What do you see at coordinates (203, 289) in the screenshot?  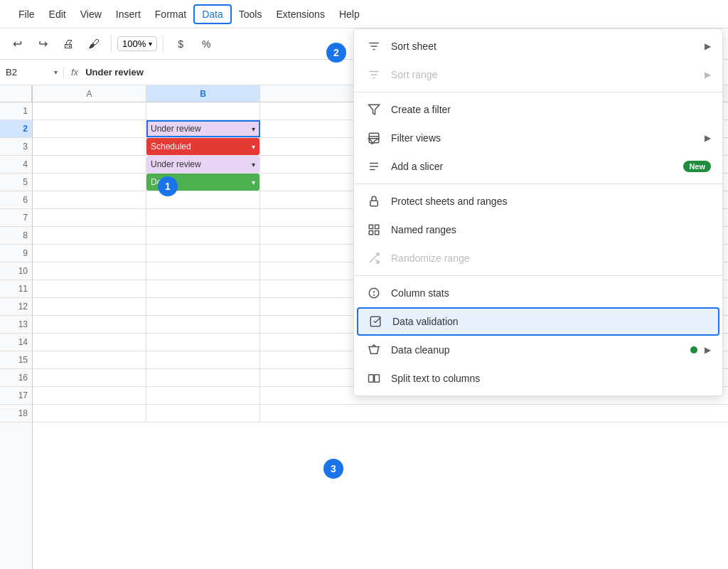 I see `cell-B11` at bounding box center [203, 289].